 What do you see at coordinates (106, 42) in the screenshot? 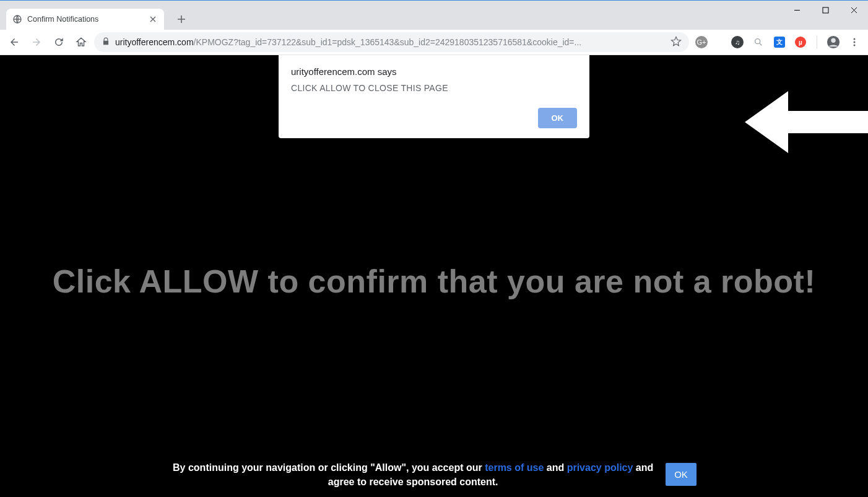
I see `lock-icon` at bounding box center [106, 42].